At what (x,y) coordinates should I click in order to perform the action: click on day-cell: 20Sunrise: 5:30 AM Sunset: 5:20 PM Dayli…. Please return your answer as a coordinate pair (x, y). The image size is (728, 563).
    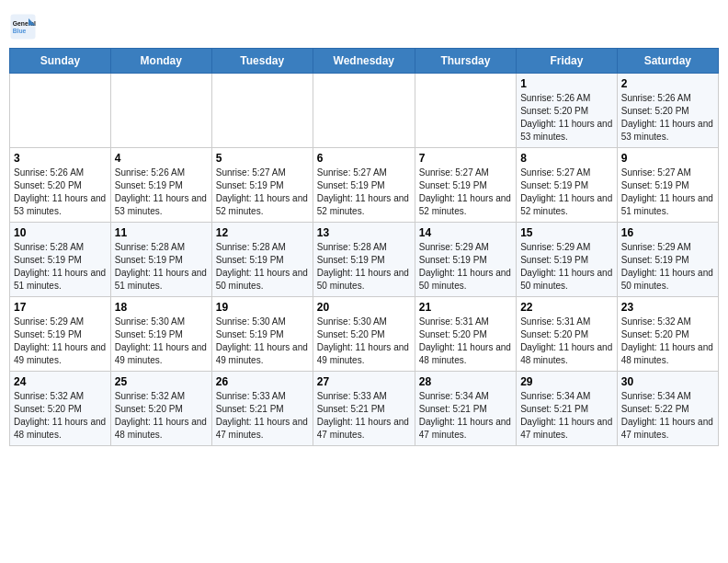
    Looking at the image, I should click on (364, 335).